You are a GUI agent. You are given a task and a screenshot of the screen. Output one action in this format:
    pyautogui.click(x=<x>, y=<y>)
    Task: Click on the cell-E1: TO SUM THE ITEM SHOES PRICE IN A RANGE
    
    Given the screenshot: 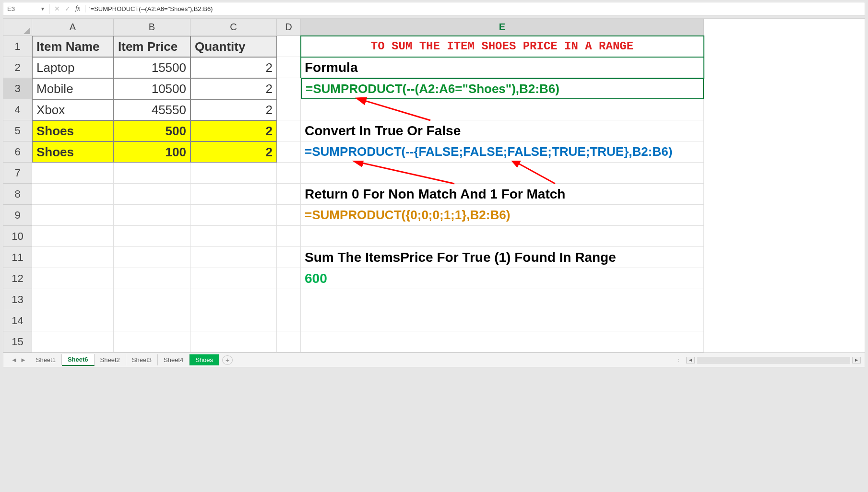 What is the action you would take?
    pyautogui.click(x=502, y=47)
    